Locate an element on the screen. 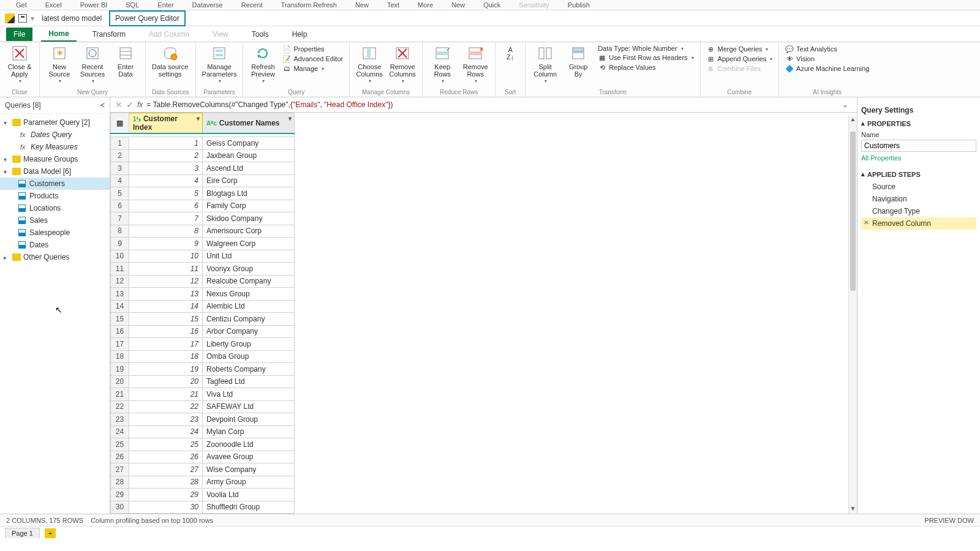 The image size is (980, 551). cell-customer-name: Nexus Group is located at coordinates (249, 294).